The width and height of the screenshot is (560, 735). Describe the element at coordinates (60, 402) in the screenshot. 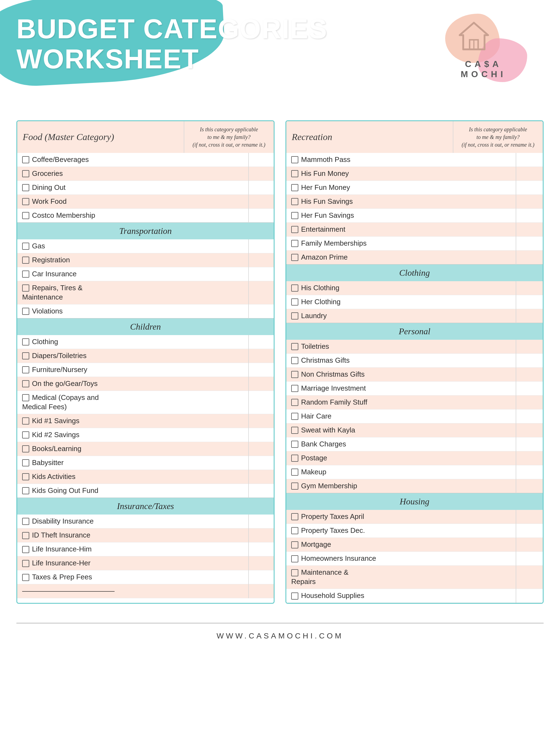

I see `item-label: Medical (Copays and Medical Fees)` at that location.